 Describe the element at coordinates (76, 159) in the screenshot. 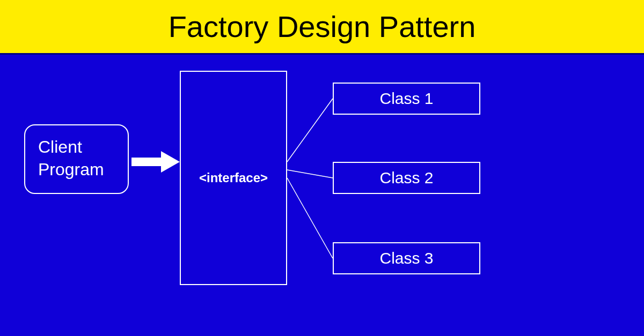

I see `client-program-box: Client Program` at that location.